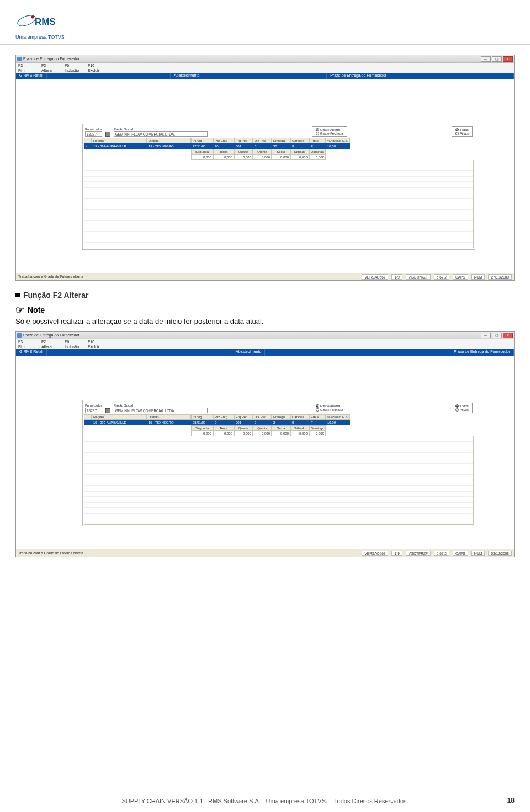 The height and width of the screenshot is (812, 530). What do you see at coordinates (300, 141) in the screenshot?
I see `col-cancela: Cancela` at bounding box center [300, 141].